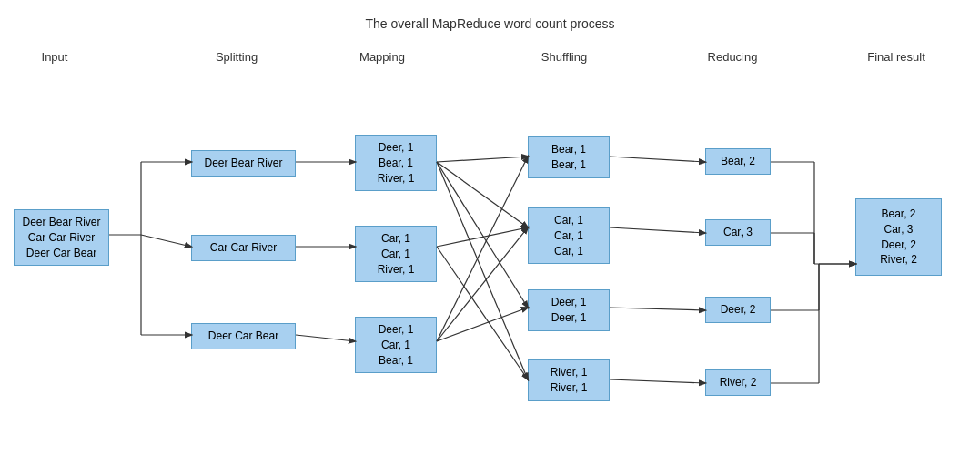 The image size is (980, 455). Describe the element at coordinates (62, 238) in the screenshot. I see `box-input: Deer Bear River Car Car River Deer Car B…` at that location.